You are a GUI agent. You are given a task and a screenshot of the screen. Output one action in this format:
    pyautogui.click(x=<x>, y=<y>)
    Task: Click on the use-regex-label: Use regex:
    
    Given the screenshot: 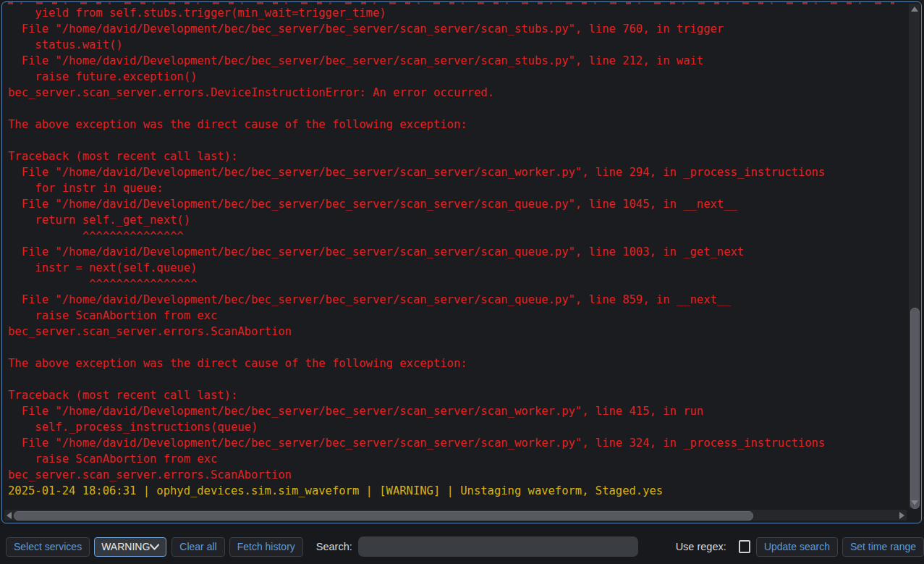 What is the action you would take?
    pyautogui.click(x=701, y=547)
    